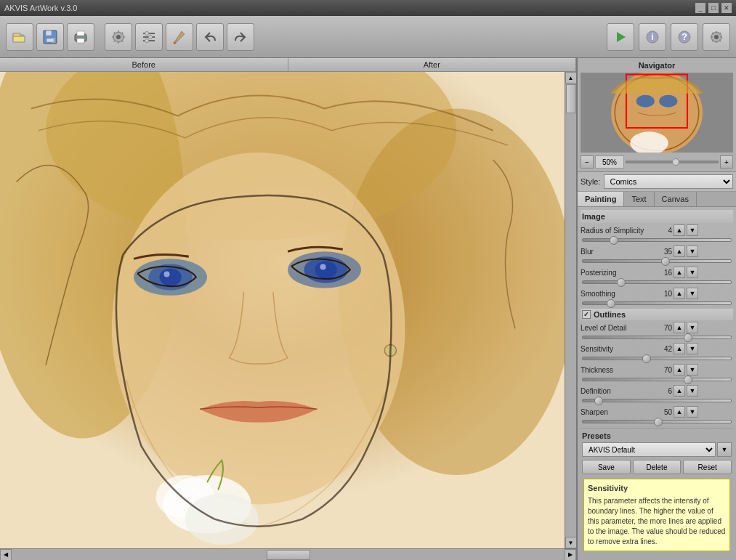  Describe the element at coordinates (692, 272) in the screenshot. I see `posterizing-down-btn: ▼` at that location.